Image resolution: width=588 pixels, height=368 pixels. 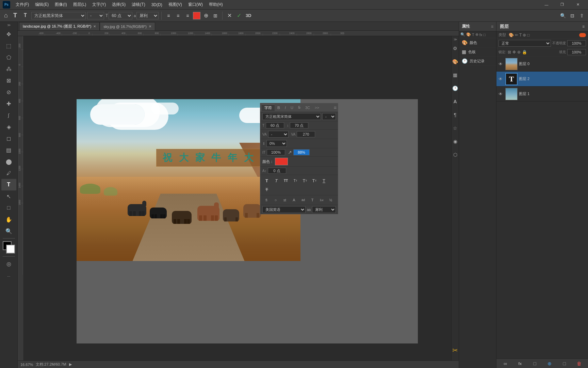 I want to click on layer-item-2: 👁 T 图层 2, so click(x=542, y=79).